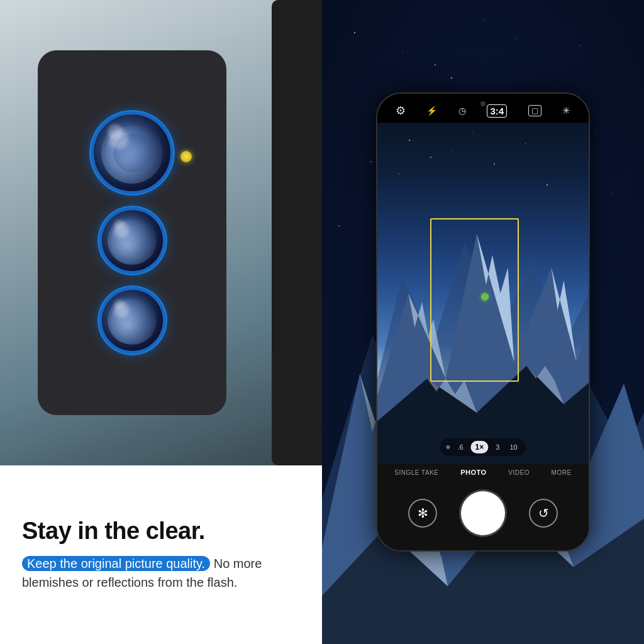 This screenshot has width=644, height=644. Describe the element at coordinates (423, 513) in the screenshot. I see `effects-icon: ✻` at that location.